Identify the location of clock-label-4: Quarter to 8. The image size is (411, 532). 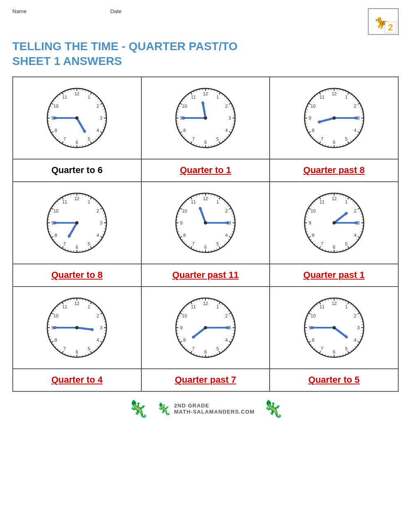
(77, 275).